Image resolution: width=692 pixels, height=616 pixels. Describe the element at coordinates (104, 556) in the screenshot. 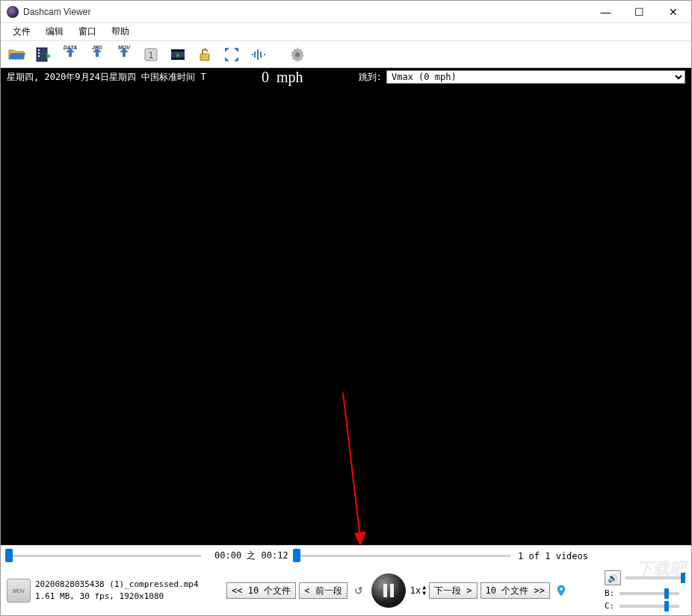

I see `trim-slider` at that location.